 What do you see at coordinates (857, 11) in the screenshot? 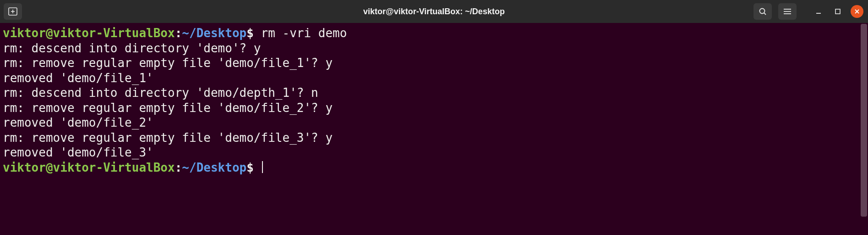
I see `close-button` at bounding box center [857, 11].